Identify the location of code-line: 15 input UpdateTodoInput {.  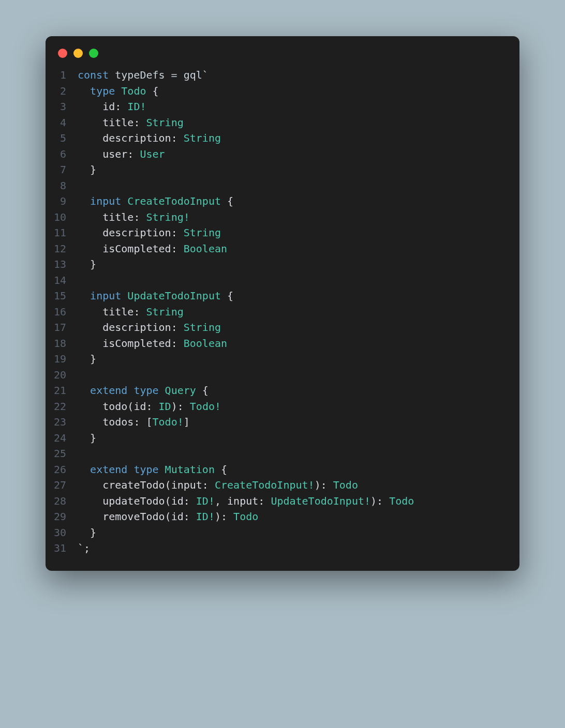
(282, 296).